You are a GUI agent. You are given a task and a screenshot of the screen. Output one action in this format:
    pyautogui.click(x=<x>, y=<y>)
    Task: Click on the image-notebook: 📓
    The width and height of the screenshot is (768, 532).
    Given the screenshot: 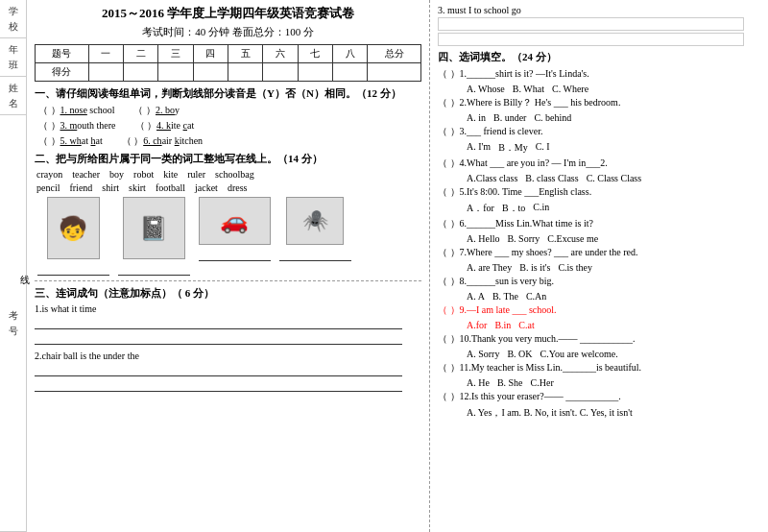 What is the action you would take?
    pyautogui.click(x=154, y=229)
    